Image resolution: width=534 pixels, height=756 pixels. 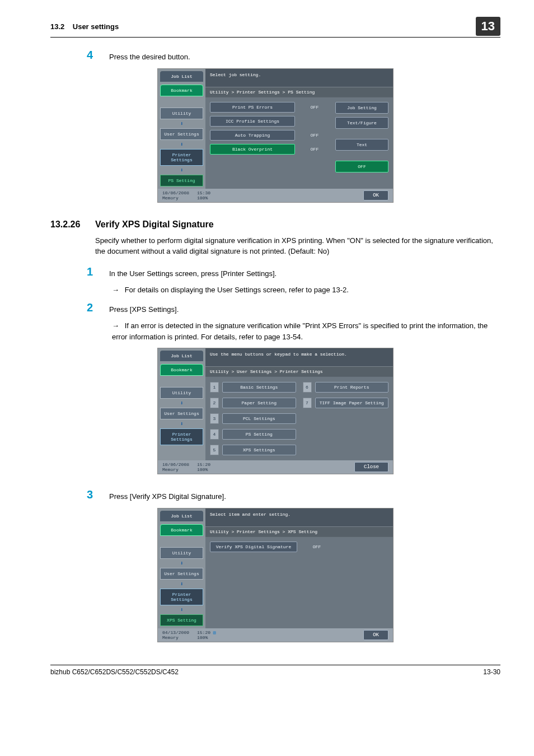 I want to click on close-button: Close, so click(x=372, y=467).